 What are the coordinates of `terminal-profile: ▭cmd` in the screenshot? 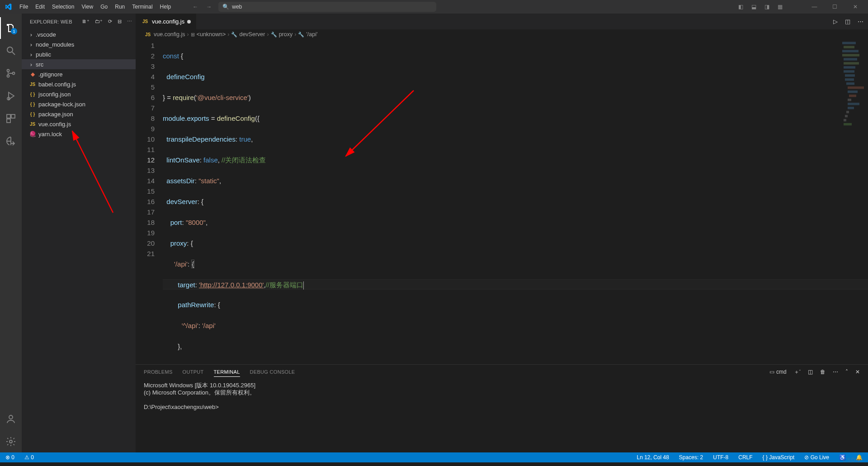 It's located at (778, 372).